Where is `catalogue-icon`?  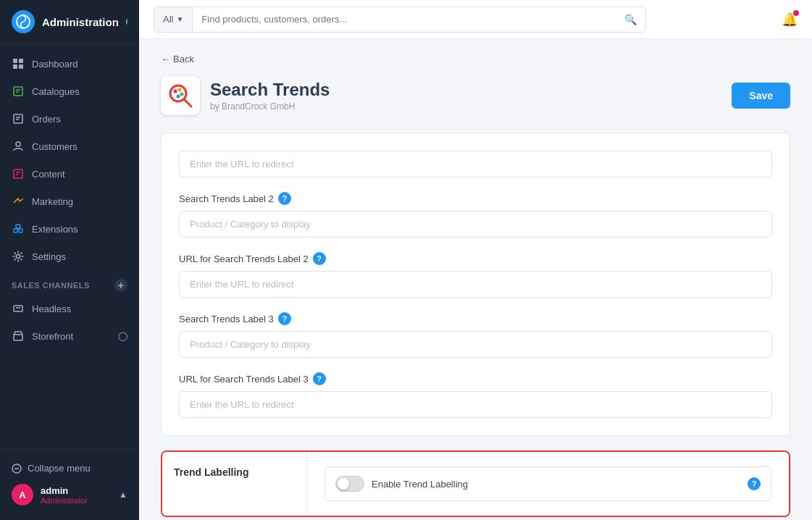 catalogue-icon is located at coordinates (18, 91).